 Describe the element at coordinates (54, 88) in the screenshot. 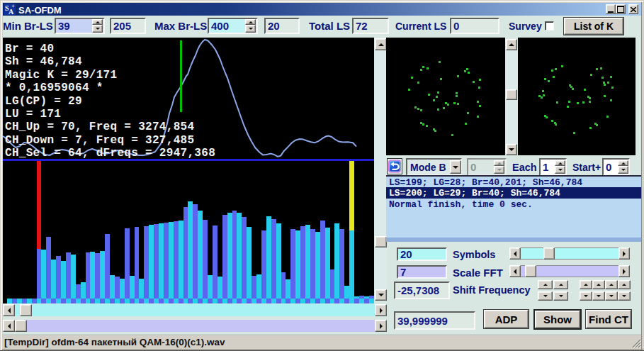

I see `svg-text: * 0,16959064 *` at that location.